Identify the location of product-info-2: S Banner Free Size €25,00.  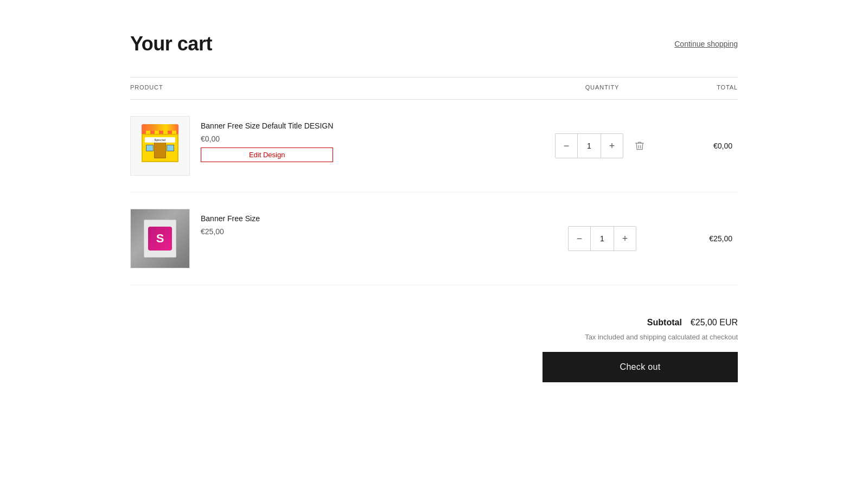
(339, 239).